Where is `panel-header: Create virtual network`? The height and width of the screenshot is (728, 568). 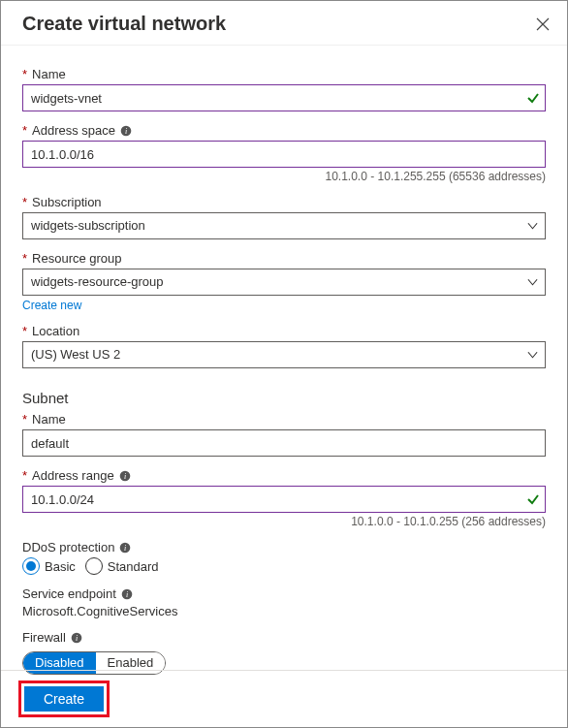 panel-header: Create virtual network is located at coordinates (284, 23).